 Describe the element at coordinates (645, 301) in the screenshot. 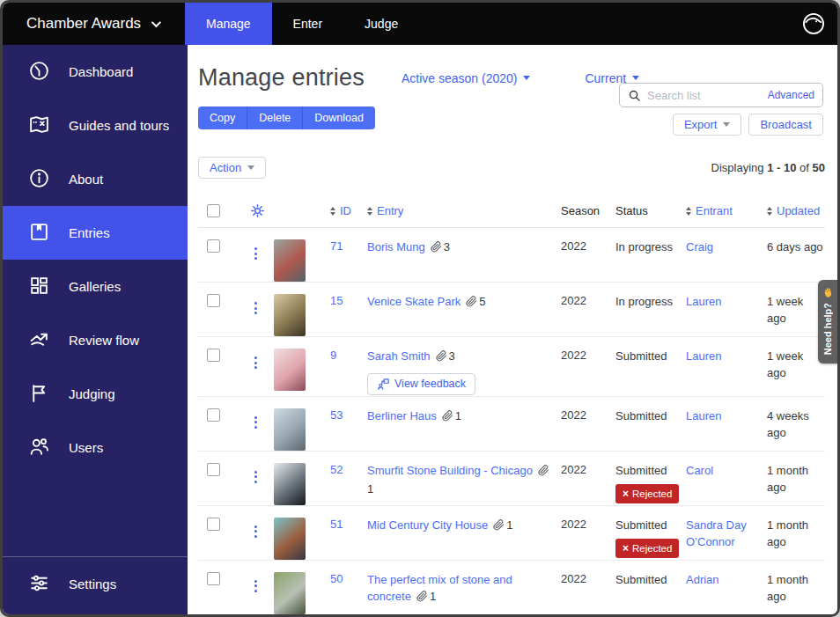

I see `status-label: In progress` at that location.